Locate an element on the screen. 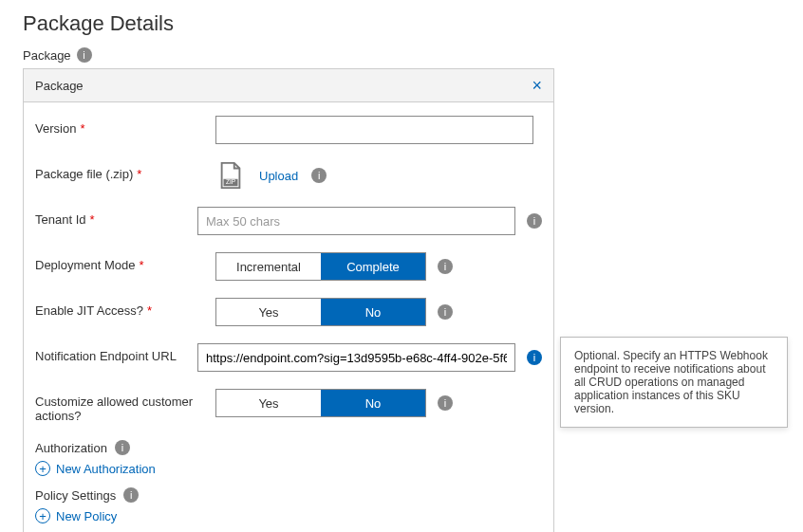  close-icon: × is located at coordinates (537, 85).